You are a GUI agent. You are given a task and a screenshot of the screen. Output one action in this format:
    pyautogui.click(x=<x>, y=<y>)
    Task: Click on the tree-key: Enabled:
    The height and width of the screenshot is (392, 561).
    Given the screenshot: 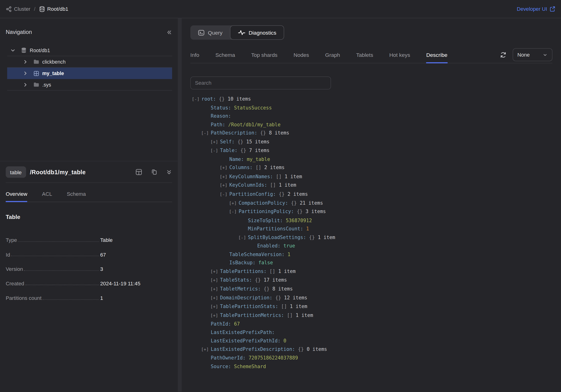 What is the action you would take?
    pyautogui.click(x=270, y=246)
    